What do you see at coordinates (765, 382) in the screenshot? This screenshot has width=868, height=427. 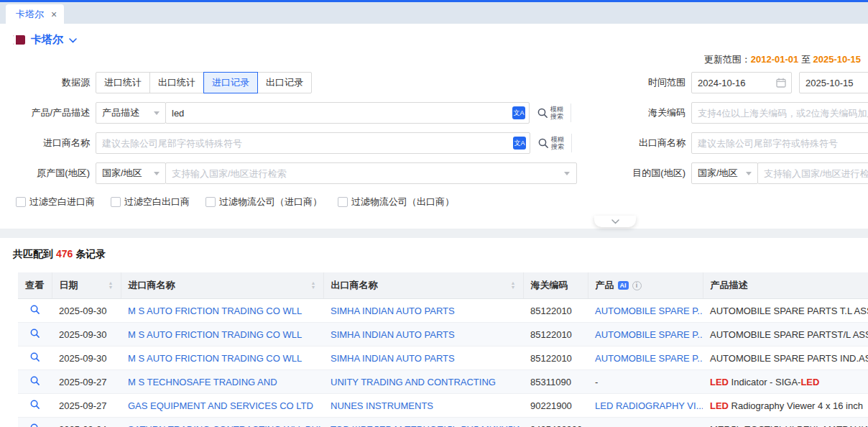 I see `description-text: Indicator - SIGA-` at bounding box center [765, 382].